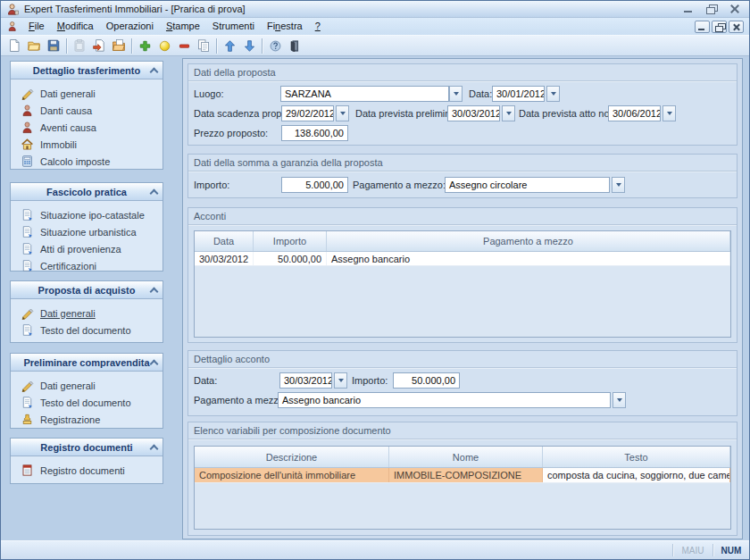  Describe the element at coordinates (290, 241) in the screenshot. I see `acconti-col-importo: Importo` at that location.